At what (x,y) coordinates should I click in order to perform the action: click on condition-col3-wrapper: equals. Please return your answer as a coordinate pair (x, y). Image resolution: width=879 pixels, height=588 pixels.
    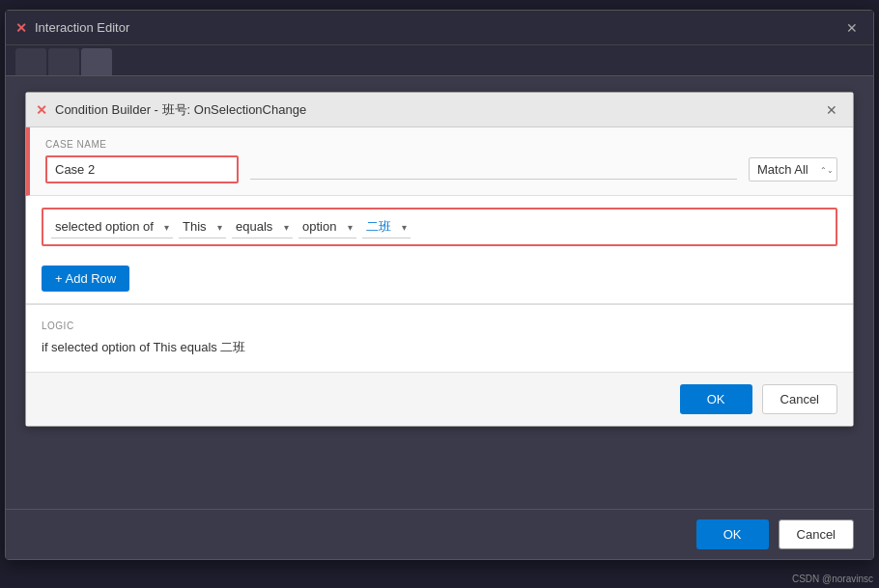
    Looking at the image, I should click on (263, 227).